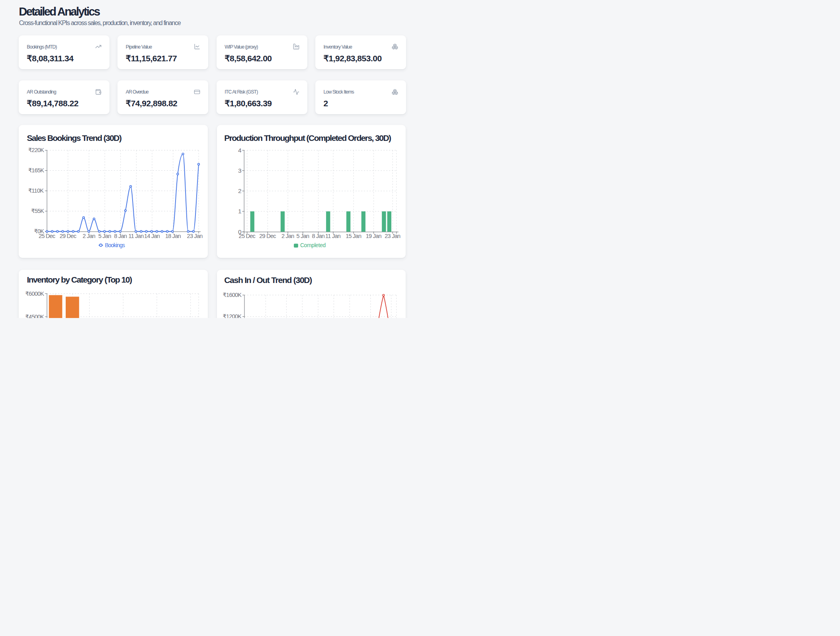  Describe the element at coordinates (240, 170) in the screenshot. I see `svg-text: 3` at that location.